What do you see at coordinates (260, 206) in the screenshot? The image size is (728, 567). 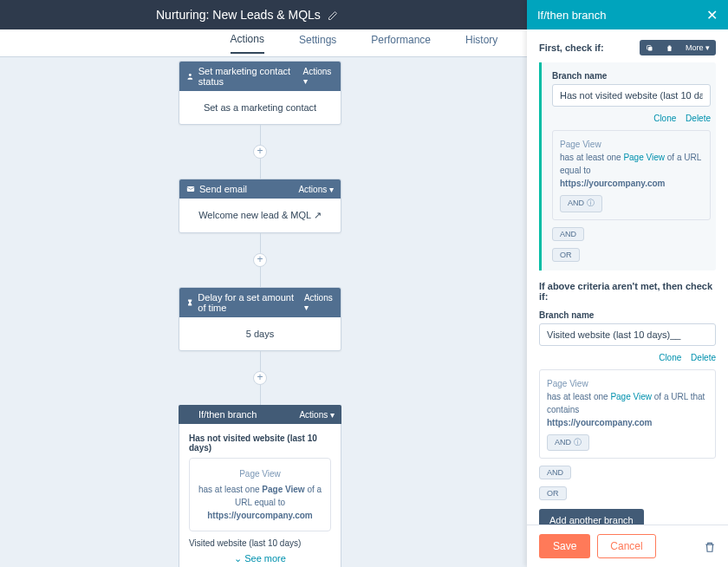 I see `node-send-email: Send email Actions ▾ Welcome new lead & …` at bounding box center [260, 206].